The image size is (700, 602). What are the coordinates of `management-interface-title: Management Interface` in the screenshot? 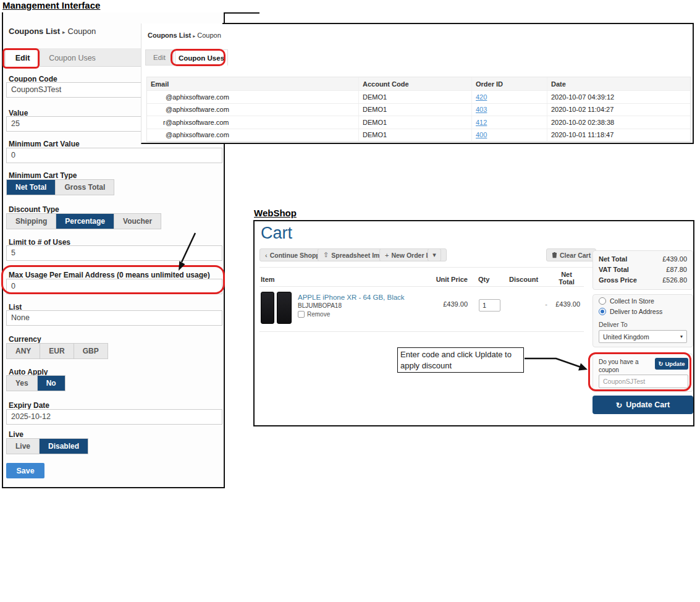 It's located at (51, 5).